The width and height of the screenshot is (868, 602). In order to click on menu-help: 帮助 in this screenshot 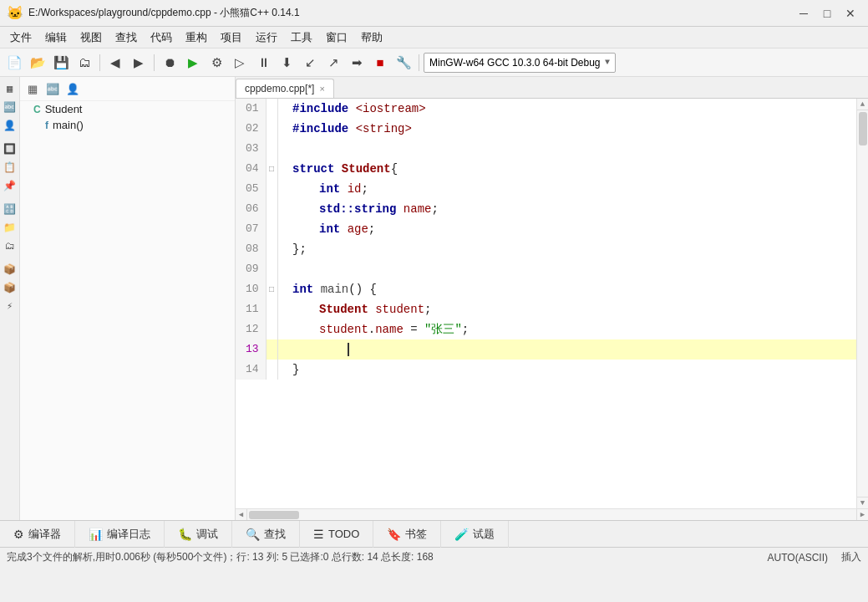, I will do `click(372, 38)`.